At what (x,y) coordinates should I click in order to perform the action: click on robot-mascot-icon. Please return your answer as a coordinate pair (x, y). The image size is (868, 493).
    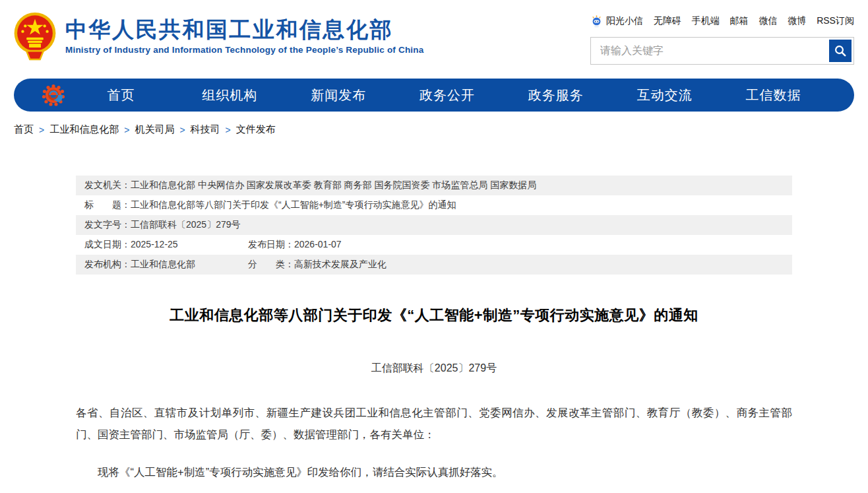
    Looking at the image, I should click on (596, 21).